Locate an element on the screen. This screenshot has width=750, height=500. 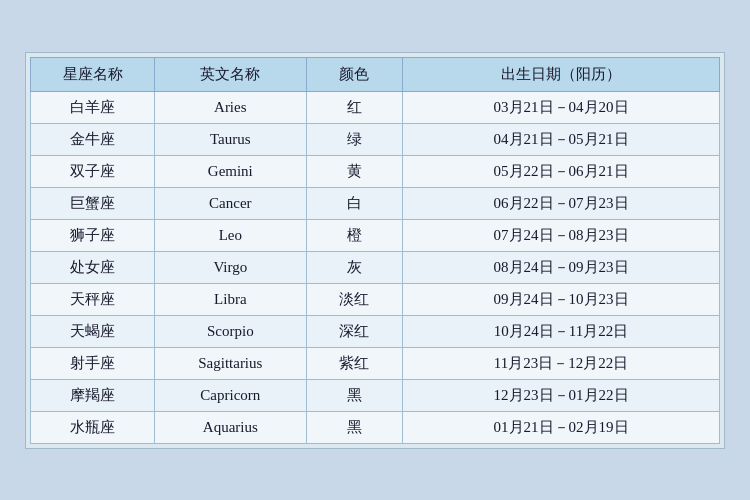
table-row: 水瓶座Aquarius黑01月21日－02月19日 is located at coordinates (376, 427).